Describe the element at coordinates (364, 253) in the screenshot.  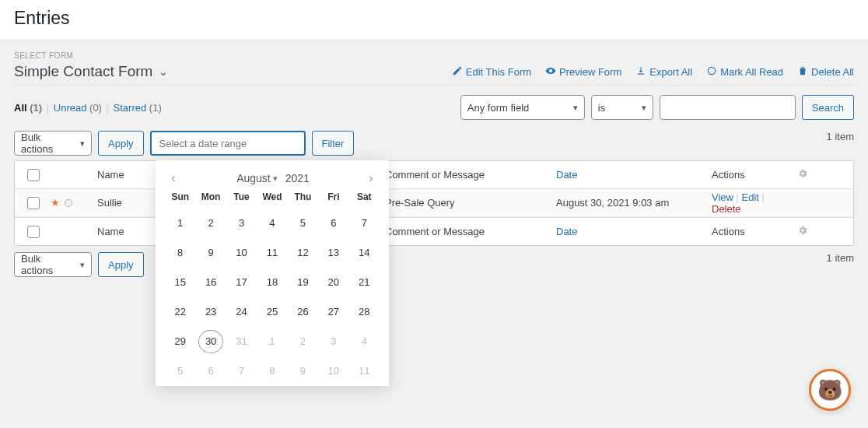
I see `calendar-day: 14` at that location.